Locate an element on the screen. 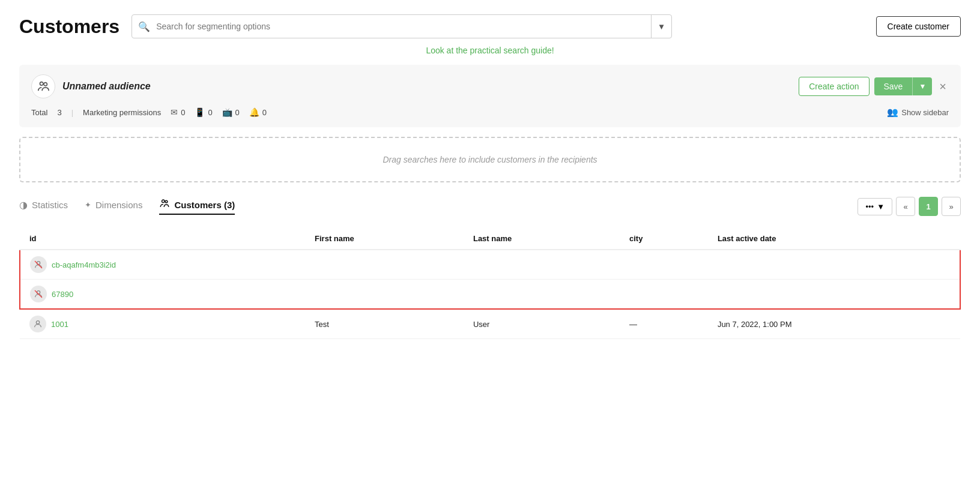  show-sidebar-label: Show sidebar is located at coordinates (925, 113).